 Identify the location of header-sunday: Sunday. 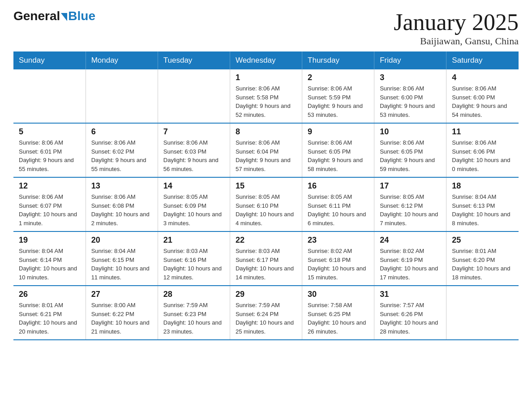
(49, 60).